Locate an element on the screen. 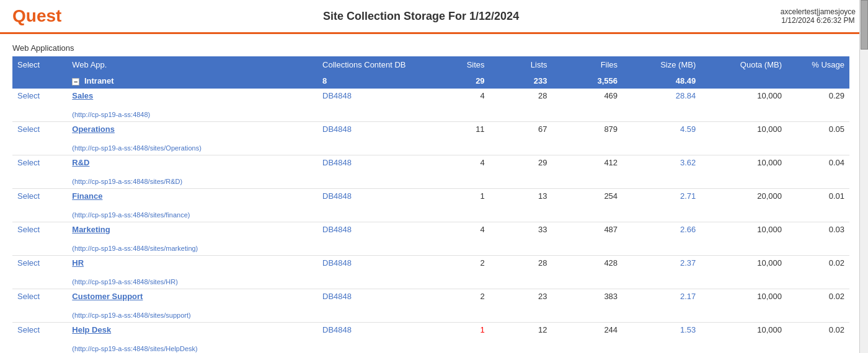 This screenshot has width=868, height=353. size-link: 2.37 is located at coordinates (688, 263).